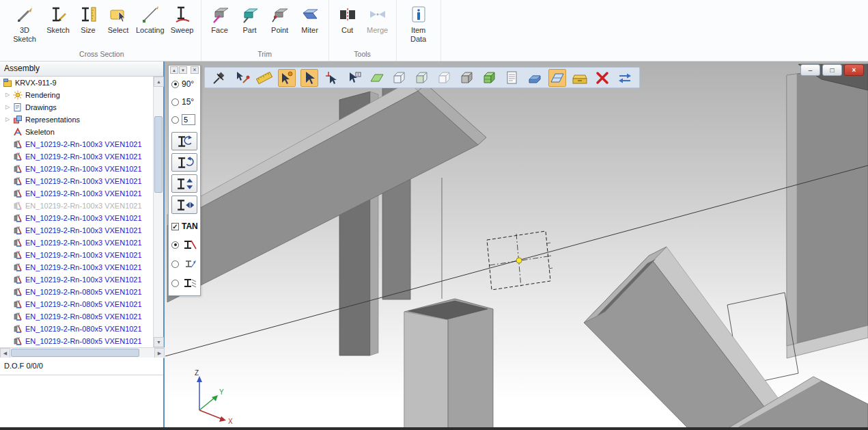 This screenshot has height=430, width=868. I want to click on point-button: Point, so click(280, 19).